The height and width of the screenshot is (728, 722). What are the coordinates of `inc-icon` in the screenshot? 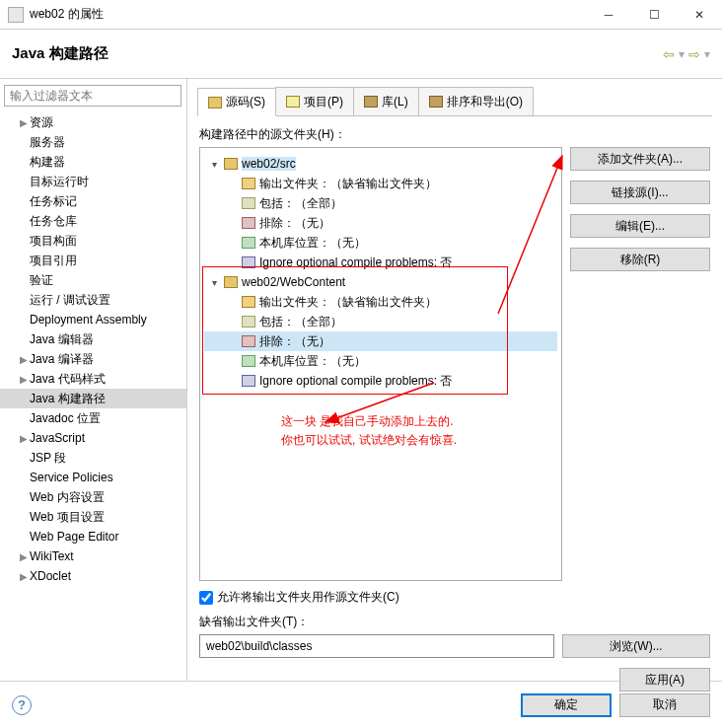 It's located at (249, 322).